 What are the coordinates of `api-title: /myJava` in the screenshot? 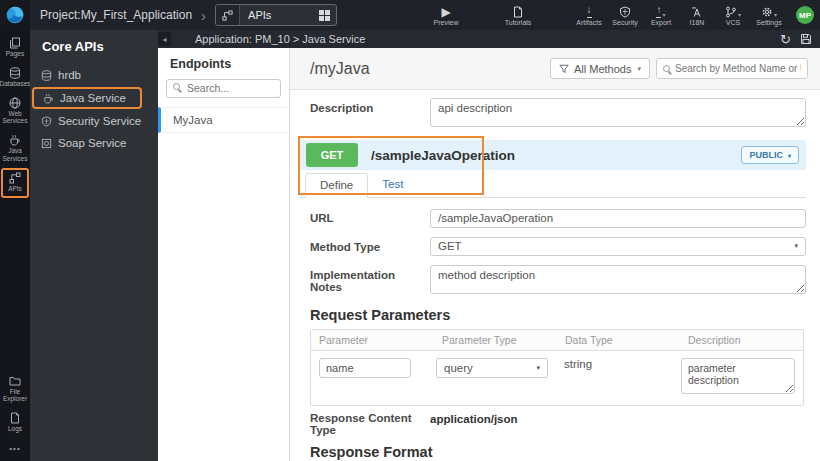 It's located at (340, 69).